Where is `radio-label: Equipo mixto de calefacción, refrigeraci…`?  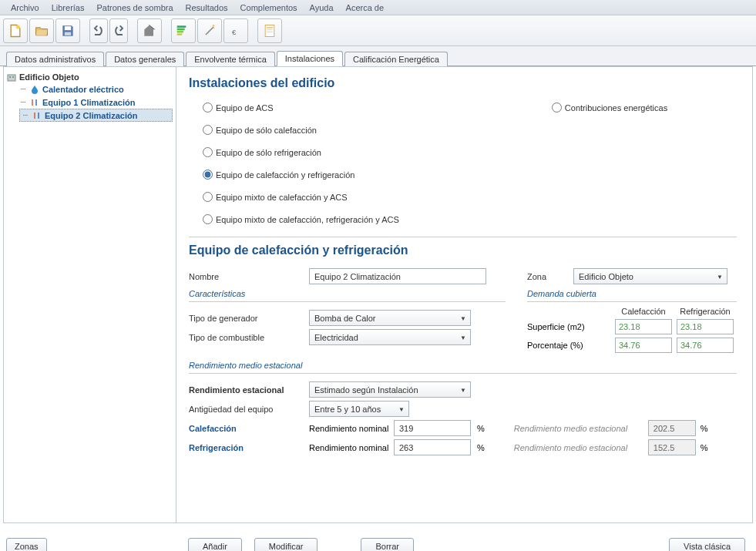
radio-label: Equipo mixto de calefacción, refrigeraci… is located at coordinates (307, 220).